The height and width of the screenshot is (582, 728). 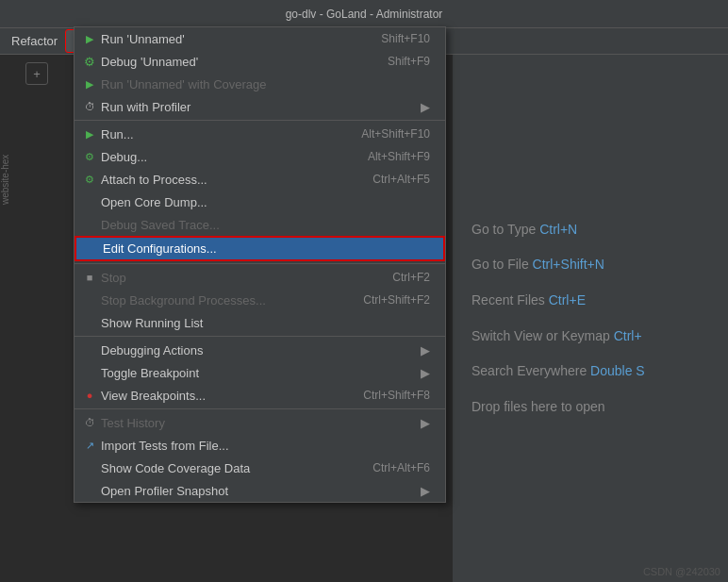 I want to click on menu-debug: ⚙ Debug... Alt+Shift+F9, so click(x=260, y=157).